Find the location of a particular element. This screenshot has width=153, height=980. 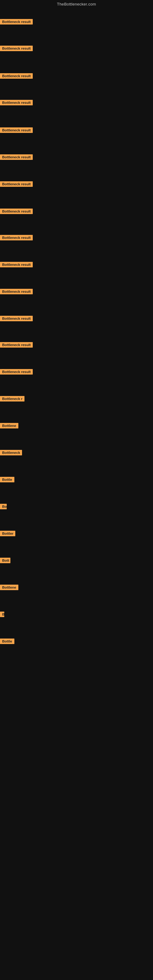

bottleneck-result-label: Bottler is located at coordinates (8, 533).